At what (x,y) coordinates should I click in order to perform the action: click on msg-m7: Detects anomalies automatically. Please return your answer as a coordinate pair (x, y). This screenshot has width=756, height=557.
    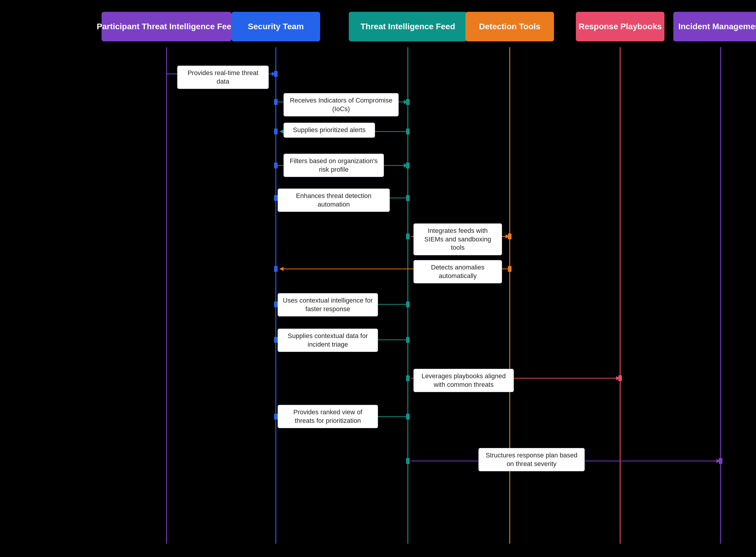
    Looking at the image, I should click on (458, 272).